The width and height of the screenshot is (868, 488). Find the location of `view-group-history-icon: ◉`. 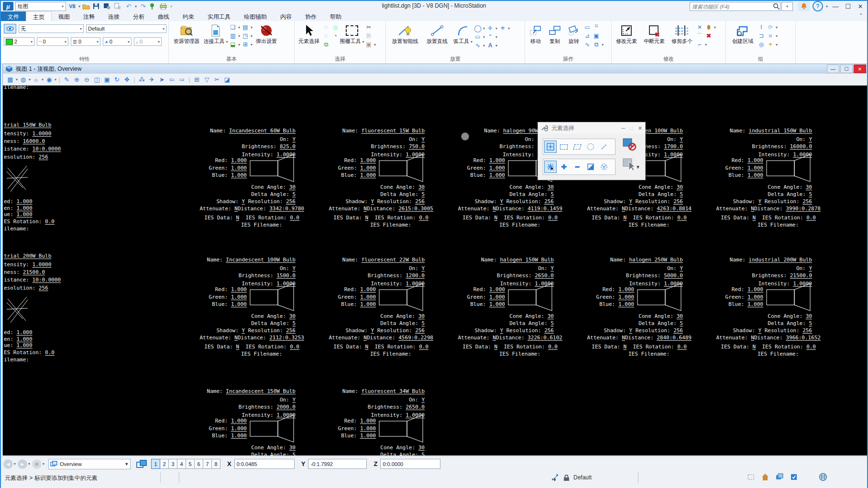

view-group-history-icon: ◉ is located at coordinates (37, 464).